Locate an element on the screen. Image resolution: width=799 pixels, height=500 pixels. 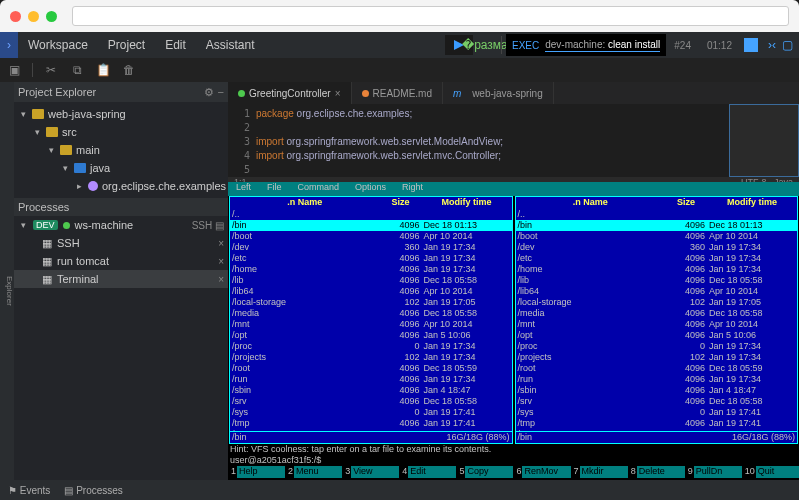
editor-tab: README.md is located at coordinates (398, 93).